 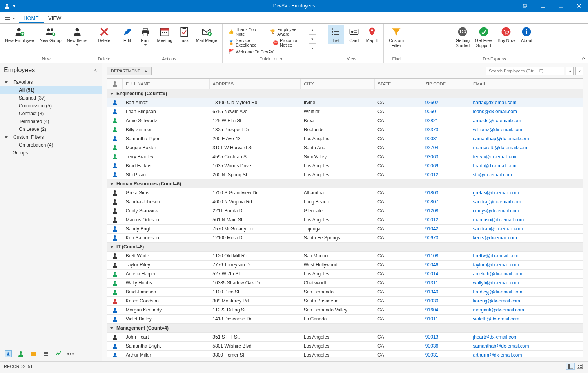 I want to click on about-button: About, so click(x=526, y=34).